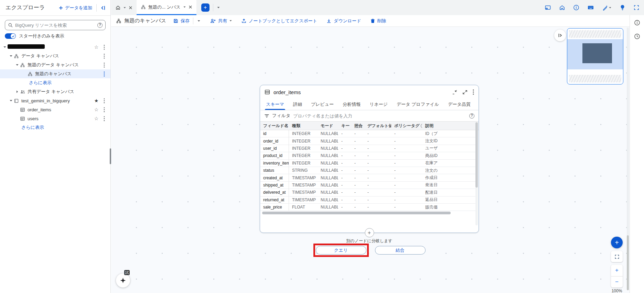  Describe the element at coordinates (576, 8) in the screenshot. I see `info-button` at that location.